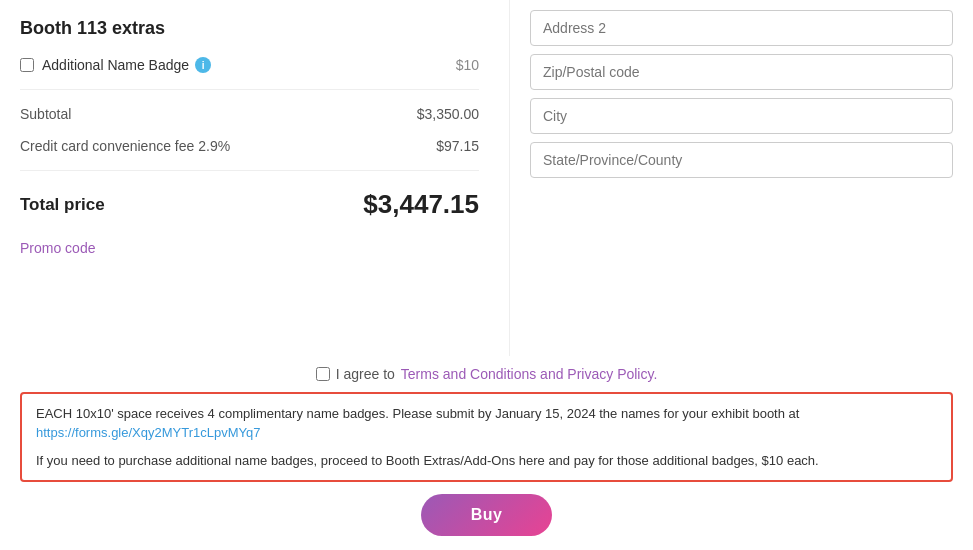 The image size is (973, 550). Describe the element at coordinates (249, 65) in the screenshot. I see `addon-label: Additional Name Badge i` at that location.